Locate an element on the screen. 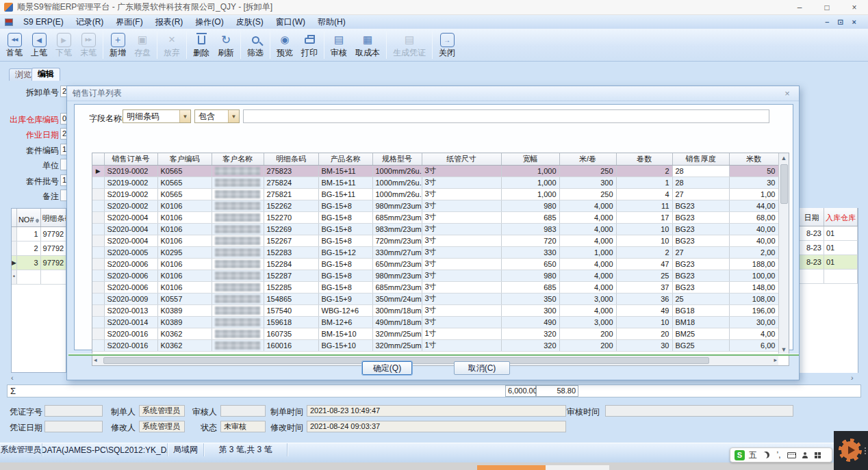 This screenshot has width=868, height=470. cell: K0565 is located at coordinates (185, 182).